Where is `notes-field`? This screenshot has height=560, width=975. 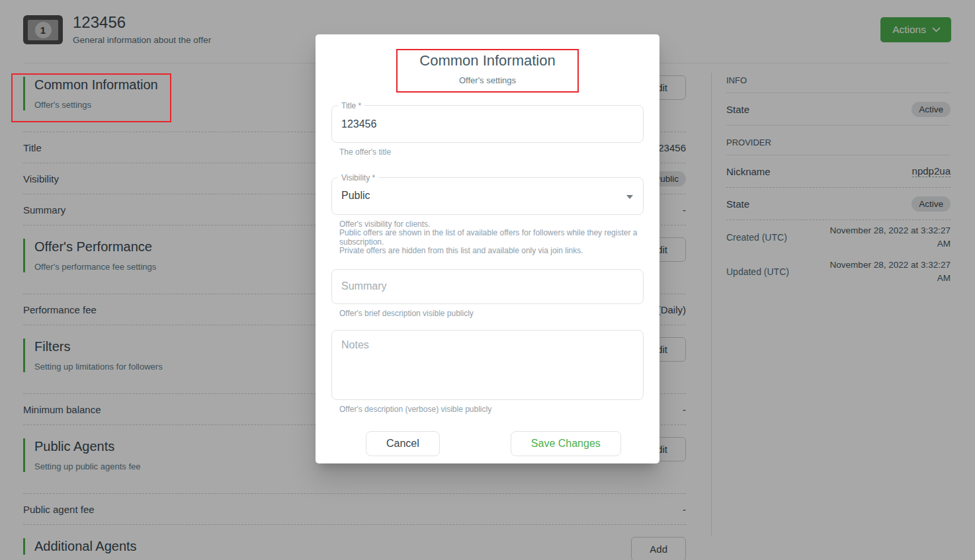 notes-field is located at coordinates (488, 365).